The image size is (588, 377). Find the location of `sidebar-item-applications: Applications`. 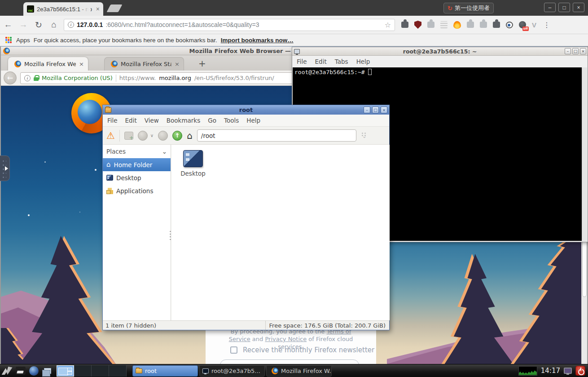

sidebar-item-applications: Applications is located at coordinates (136, 191).